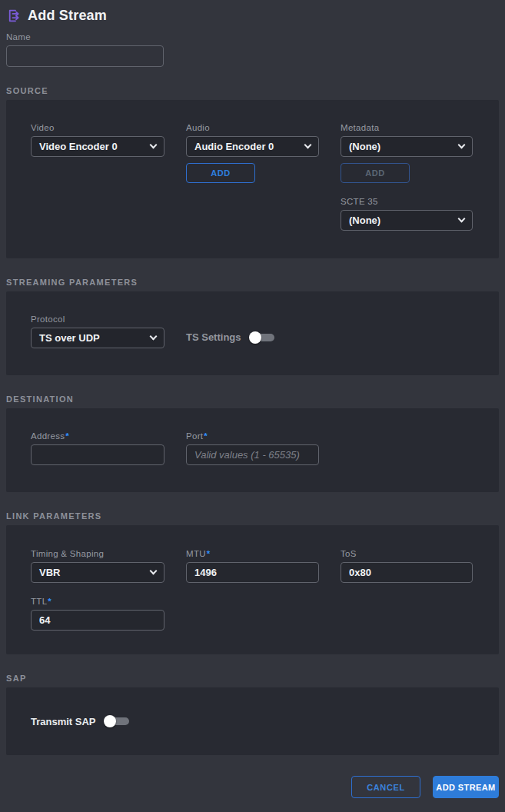 This screenshot has width=505, height=812. What do you see at coordinates (69, 338) in the screenshot?
I see `protocol-select-value: TS over UDP` at bounding box center [69, 338].